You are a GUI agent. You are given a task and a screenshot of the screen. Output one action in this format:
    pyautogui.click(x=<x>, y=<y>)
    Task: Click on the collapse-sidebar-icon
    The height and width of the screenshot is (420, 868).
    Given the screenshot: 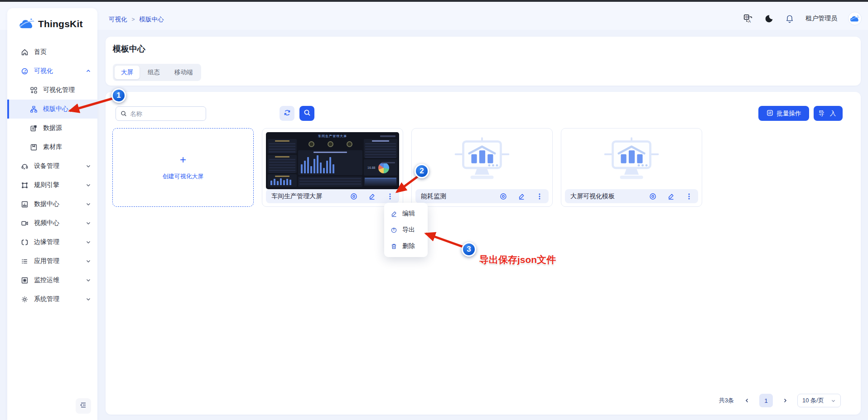 What is the action you would take?
    pyautogui.click(x=83, y=406)
    